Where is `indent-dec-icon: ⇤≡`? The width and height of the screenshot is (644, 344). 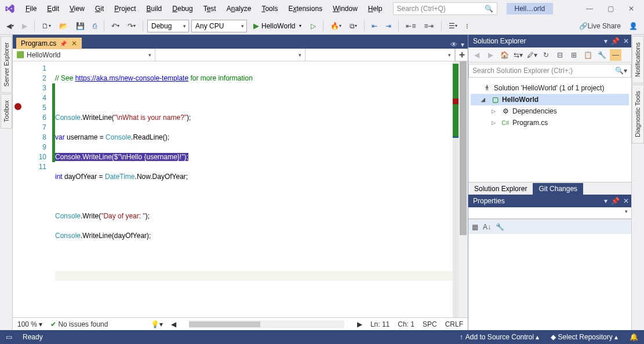
indent-dec-icon: ⇤≡ is located at coordinates (410, 26).